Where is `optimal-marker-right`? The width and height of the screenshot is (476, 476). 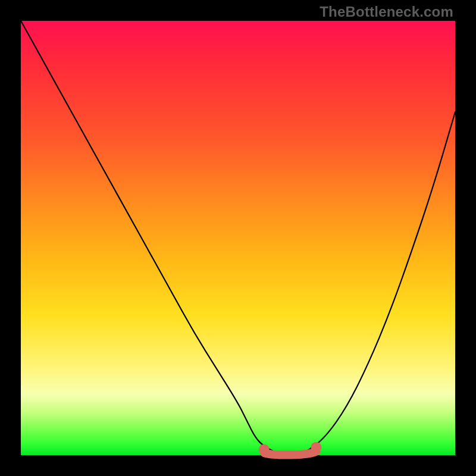
optimal-marker-right is located at coordinates (316, 447).